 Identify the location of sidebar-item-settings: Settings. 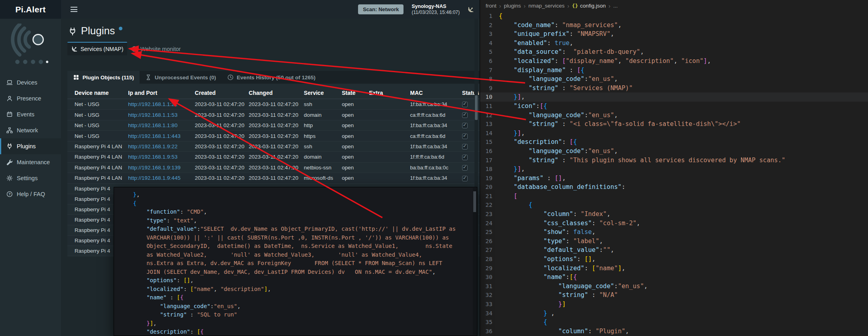
(30, 178).